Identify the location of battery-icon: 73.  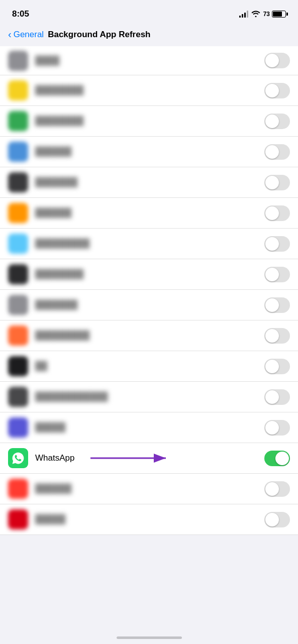
(274, 14).